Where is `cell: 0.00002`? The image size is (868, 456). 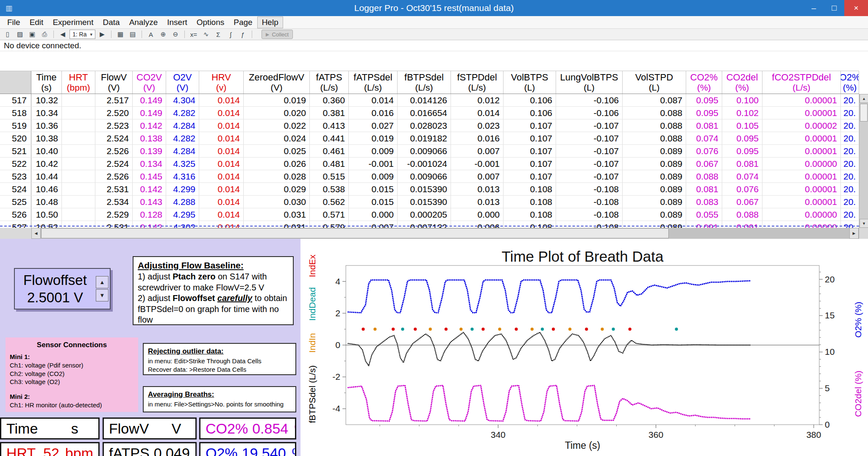 cell: 0.00002 is located at coordinates (802, 125).